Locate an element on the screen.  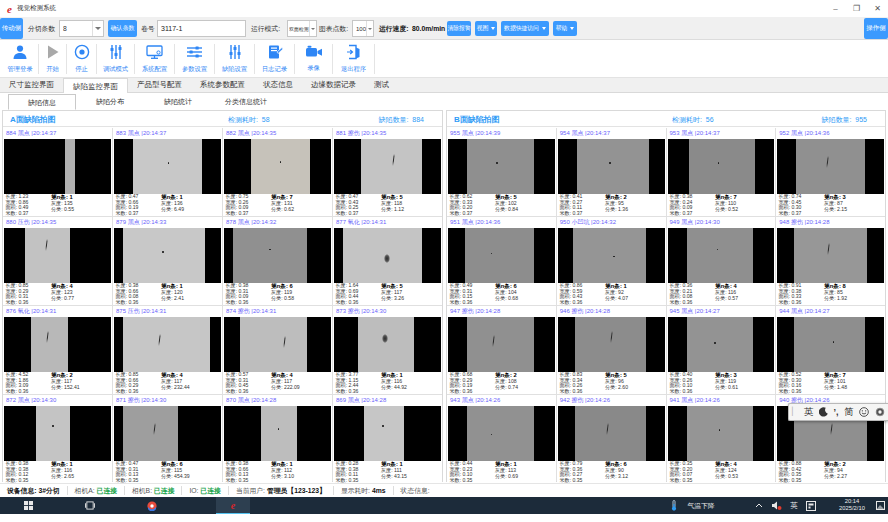
data-quick-access-button: 数据快捷访问 is located at coordinates (525, 28).